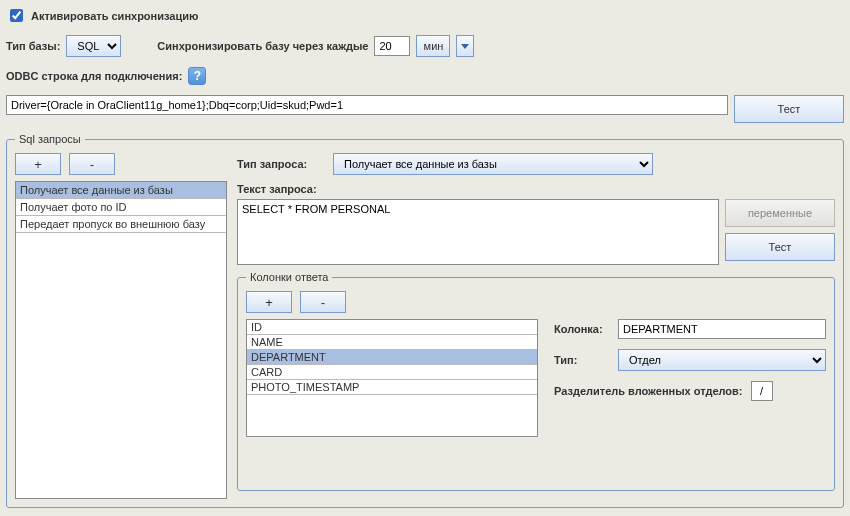  Describe the element at coordinates (690, 391) in the screenshot. I see `separator-row: Разделитель вложенных отделов:` at that location.